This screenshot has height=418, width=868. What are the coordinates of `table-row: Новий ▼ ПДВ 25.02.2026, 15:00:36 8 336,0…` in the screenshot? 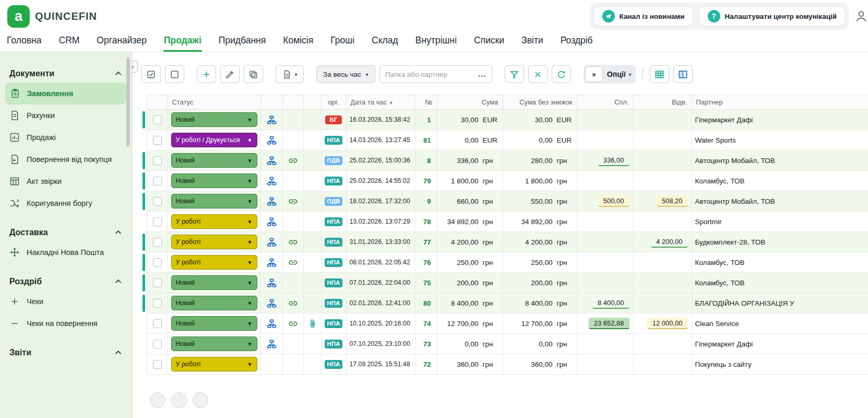 It's located at (505, 161).